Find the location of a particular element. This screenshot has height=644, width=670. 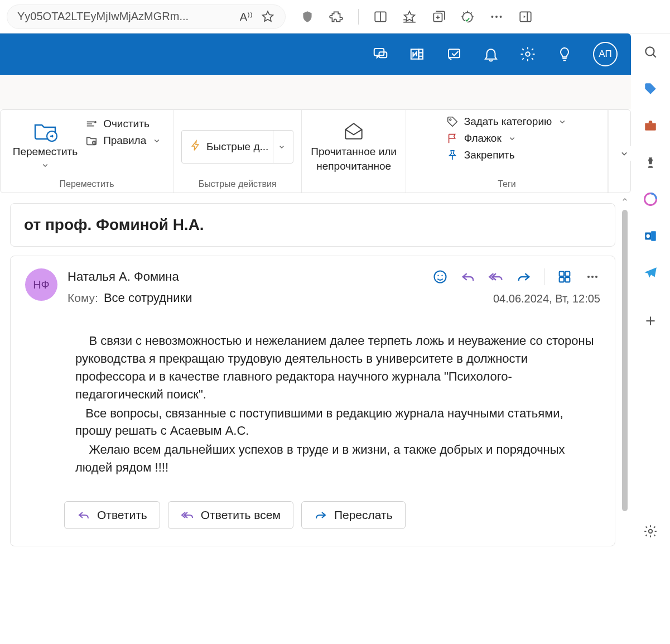

sidebar-briefcase-icon is located at coordinates (650, 126).